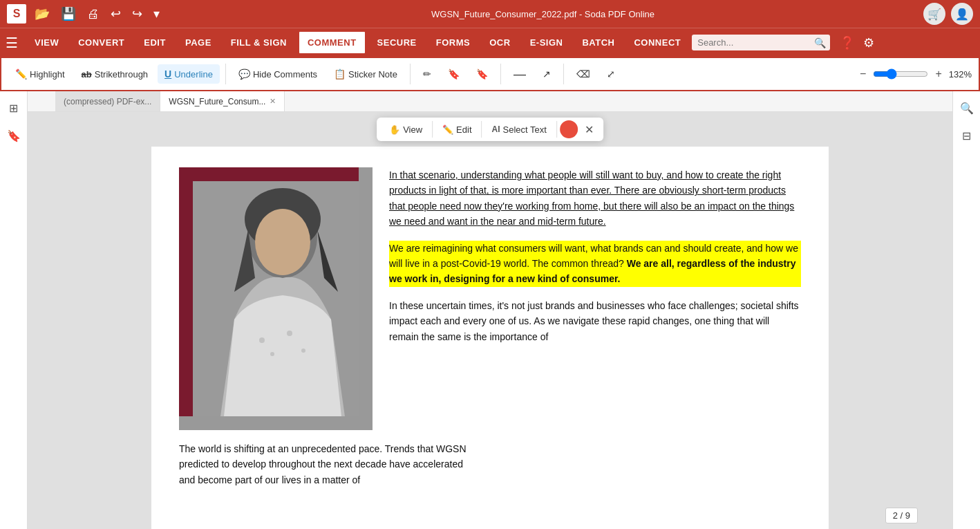 This screenshot has width=980, height=529. Describe the element at coordinates (87, 75) in the screenshot. I see `strikethrough-icon: ab` at that location.